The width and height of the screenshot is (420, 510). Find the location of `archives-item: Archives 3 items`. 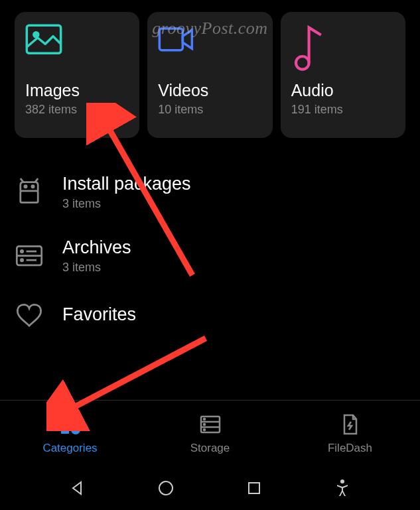

archives-item: Archives 3 items is located at coordinates (210, 256).